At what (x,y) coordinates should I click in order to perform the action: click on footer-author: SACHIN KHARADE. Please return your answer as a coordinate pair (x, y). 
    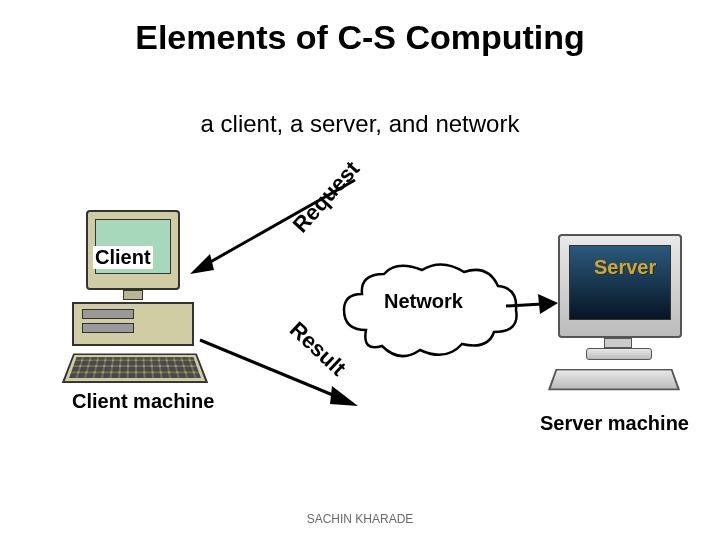
    Looking at the image, I should click on (360, 519).